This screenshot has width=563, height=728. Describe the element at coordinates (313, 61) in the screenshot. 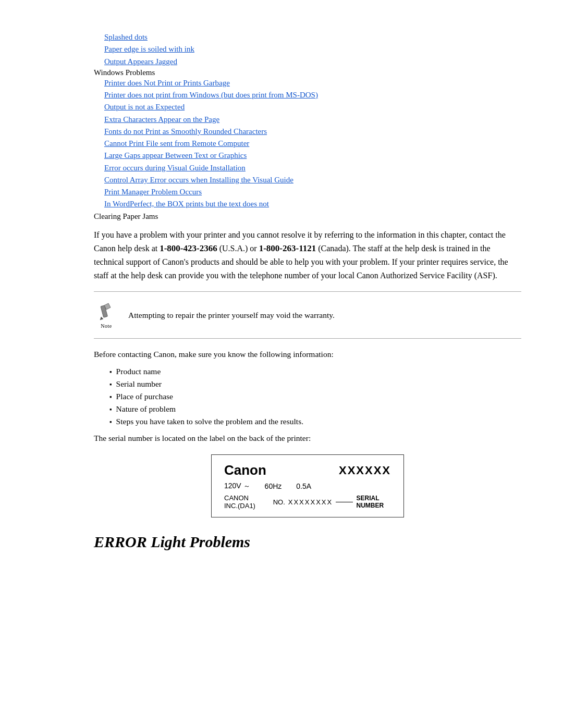

I see `link-output-jagged: Output Appears Jagged` at that location.